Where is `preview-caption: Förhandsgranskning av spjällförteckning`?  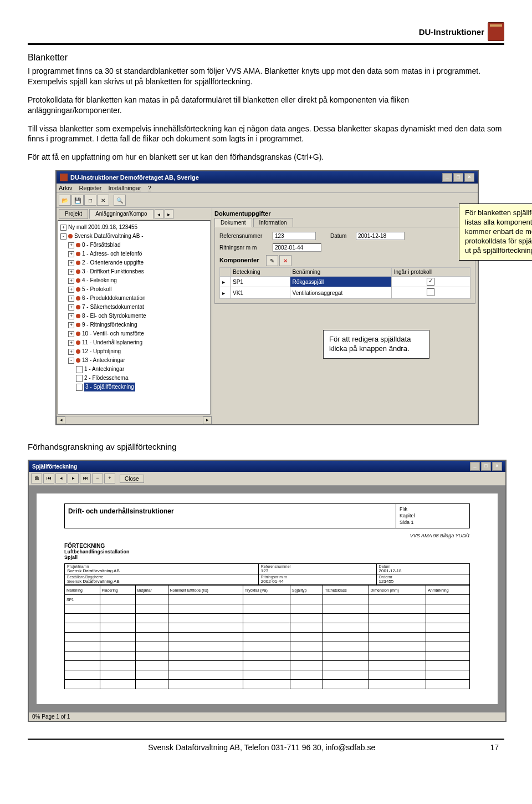
preview-caption: Förhandsgranskning av spjällförteckning is located at coordinates (266, 447).